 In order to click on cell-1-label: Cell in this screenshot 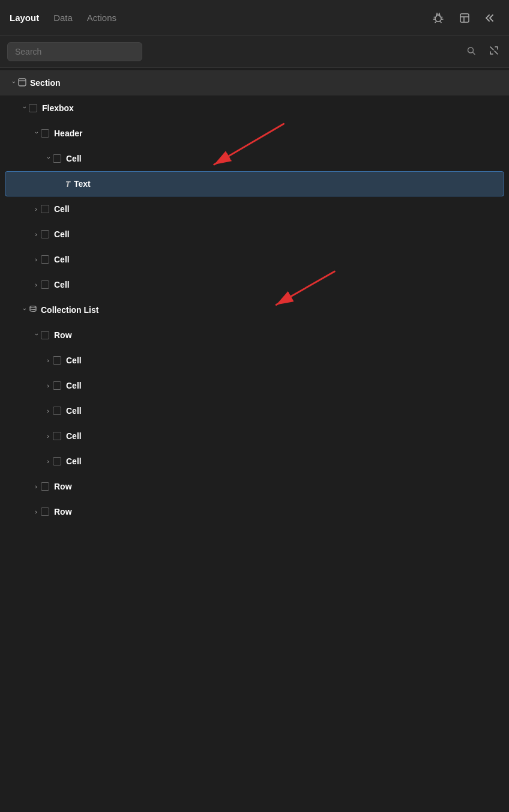, I will do `click(74, 159)`.